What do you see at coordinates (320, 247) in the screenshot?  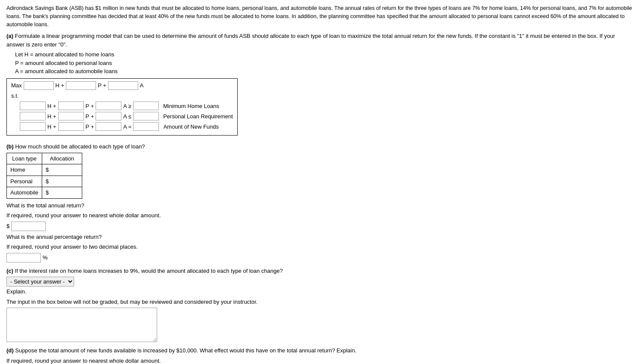 I see `round-note-b2: If required, round your answer to two de…` at bounding box center [320, 247].